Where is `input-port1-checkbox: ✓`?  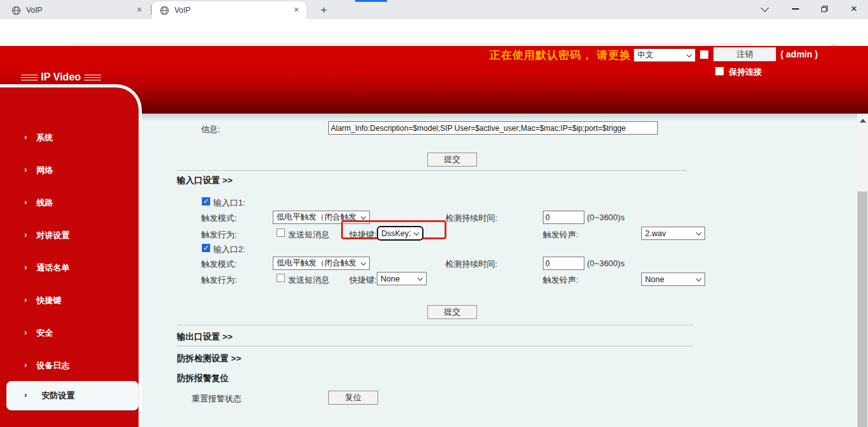
input-port1-checkbox: ✓ is located at coordinates (206, 202).